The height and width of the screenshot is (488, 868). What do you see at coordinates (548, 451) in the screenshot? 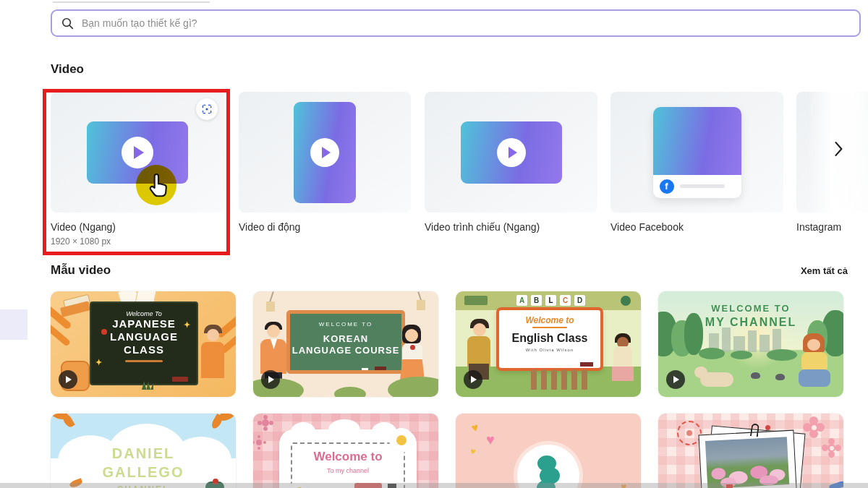
I see `template-pink-hearts-intro: ♥ ♥ ♥ ♥` at bounding box center [548, 451].